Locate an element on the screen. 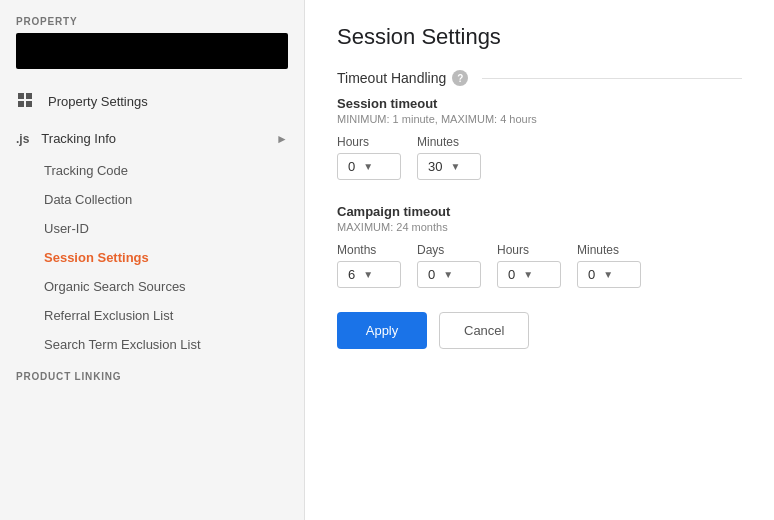 This screenshot has width=774, height=520. property-redacted is located at coordinates (152, 51).